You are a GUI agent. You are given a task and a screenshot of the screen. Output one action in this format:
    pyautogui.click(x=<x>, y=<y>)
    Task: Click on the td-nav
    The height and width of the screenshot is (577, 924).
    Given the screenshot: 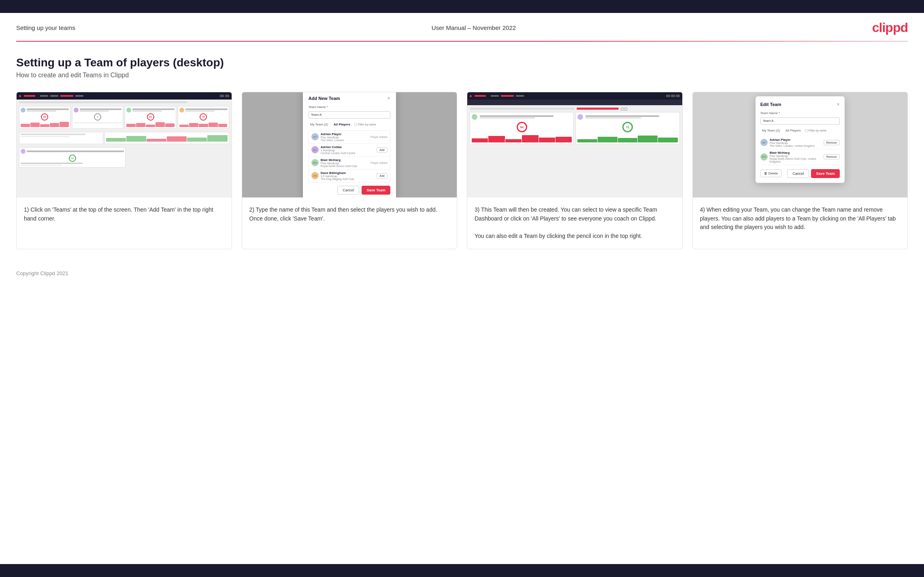 What is the action you would take?
    pyautogui.click(x=575, y=102)
    